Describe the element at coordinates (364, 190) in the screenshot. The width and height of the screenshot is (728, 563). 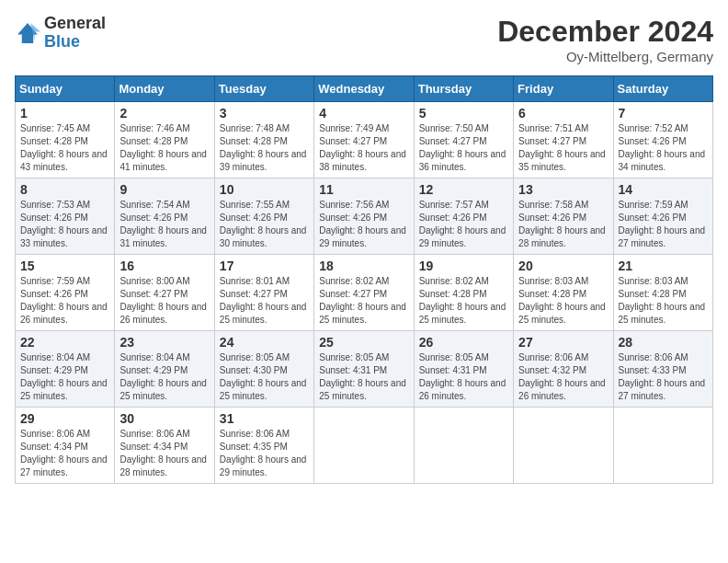
I see `day-number: 11` at that location.